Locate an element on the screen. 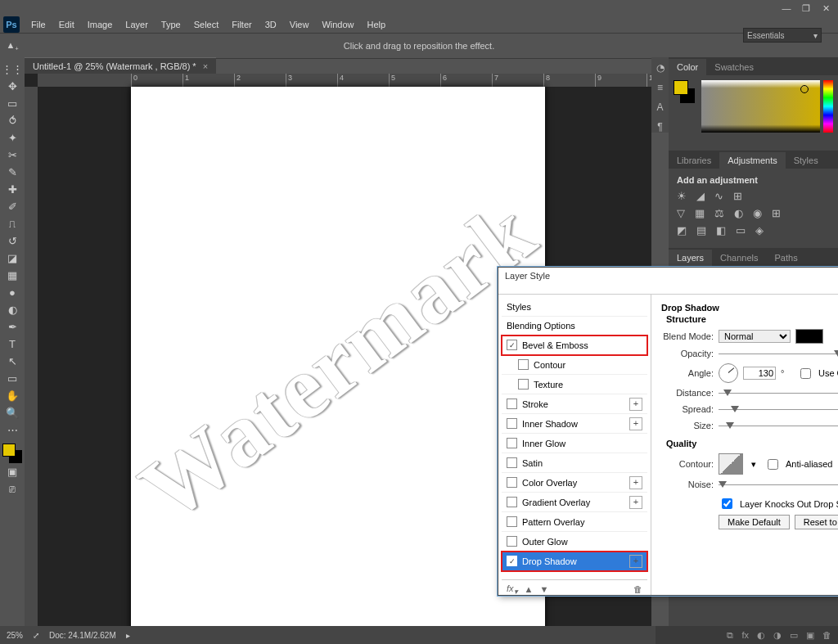 The image size is (838, 644). style-item-stroke: Stroke+ is located at coordinates (574, 404).